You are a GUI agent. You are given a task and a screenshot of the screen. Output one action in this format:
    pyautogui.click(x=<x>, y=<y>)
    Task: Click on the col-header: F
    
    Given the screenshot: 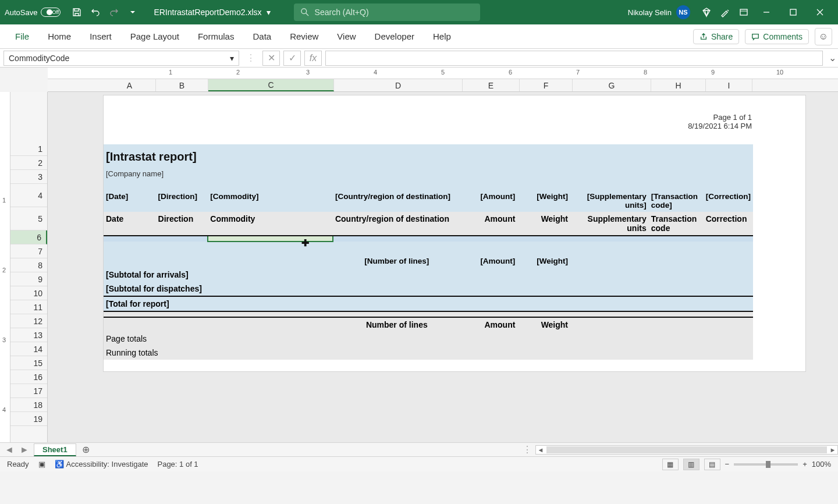 What is the action you would take?
    pyautogui.click(x=546, y=85)
    